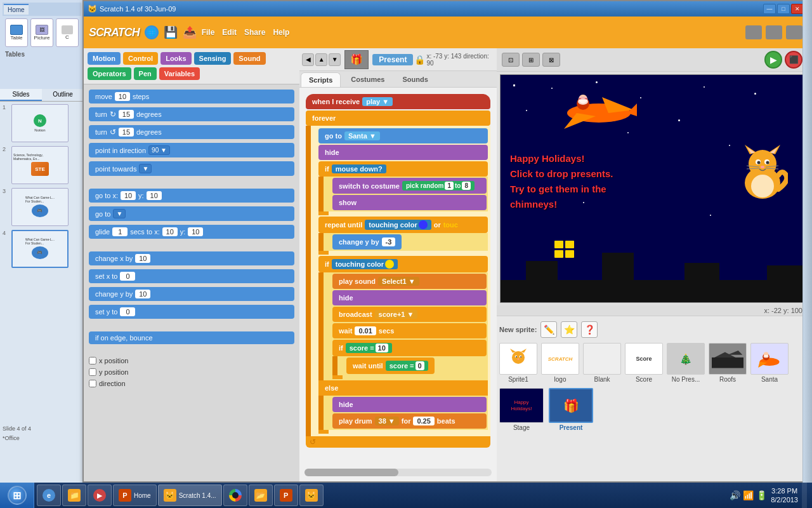 The height and width of the screenshot is (508, 812). I want to click on new-sprite-paint: ✏️, so click(549, 330).